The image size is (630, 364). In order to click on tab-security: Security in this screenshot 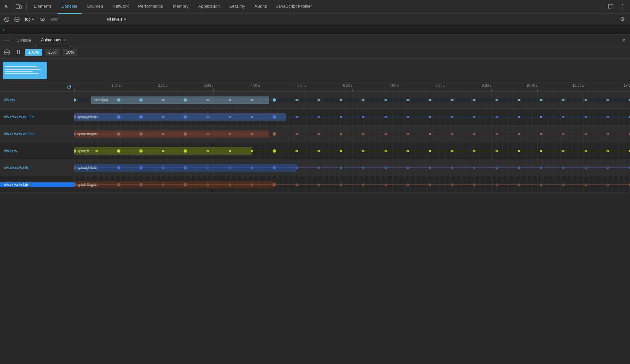, I will do `click(237, 7)`.